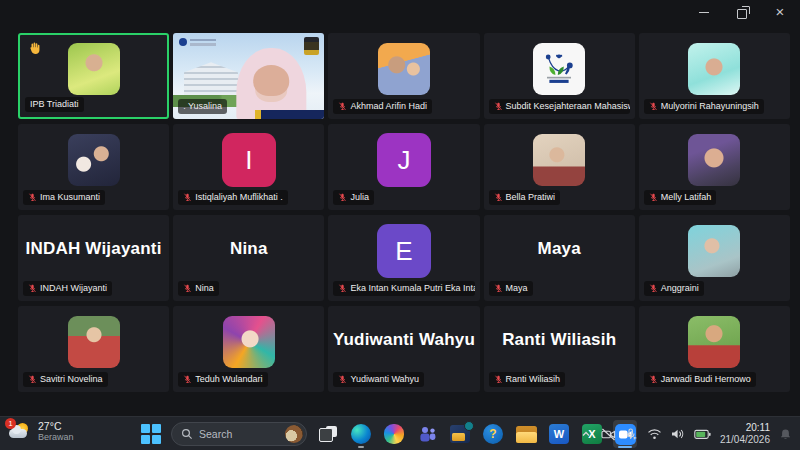  I want to click on word-icon: W, so click(559, 434).